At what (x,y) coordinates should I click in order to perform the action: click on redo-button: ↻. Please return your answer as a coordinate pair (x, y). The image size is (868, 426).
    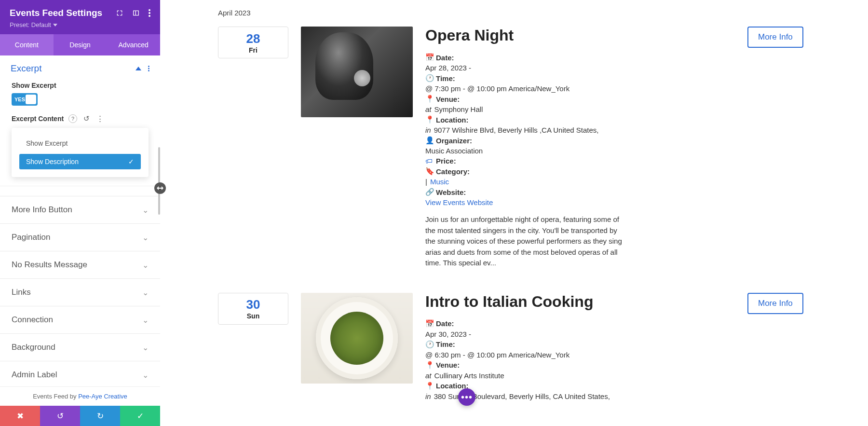
    Looking at the image, I should click on (100, 416).